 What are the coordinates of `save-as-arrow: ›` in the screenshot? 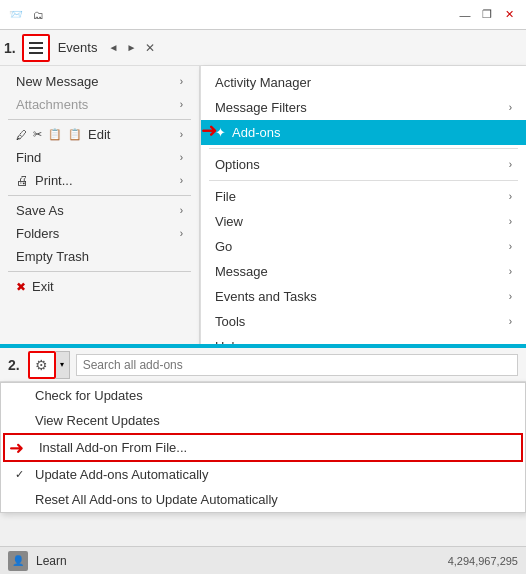 It's located at (182, 210).